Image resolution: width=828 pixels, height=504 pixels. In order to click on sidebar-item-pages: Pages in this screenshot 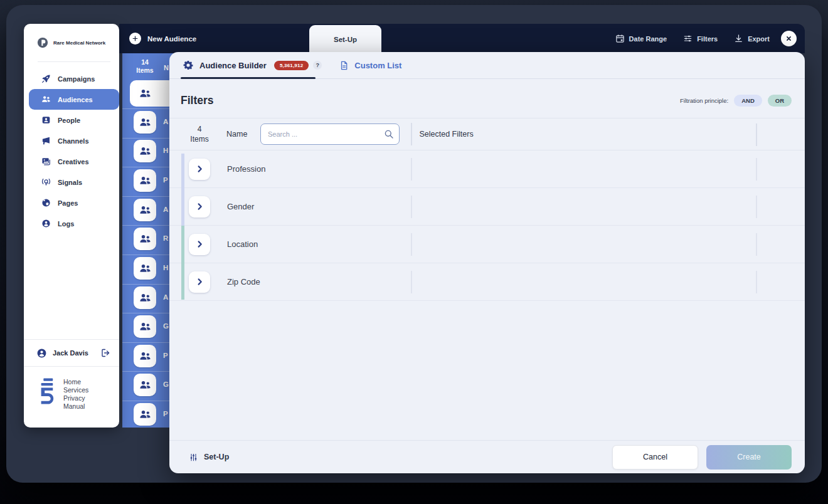, I will do `click(72, 203)`.